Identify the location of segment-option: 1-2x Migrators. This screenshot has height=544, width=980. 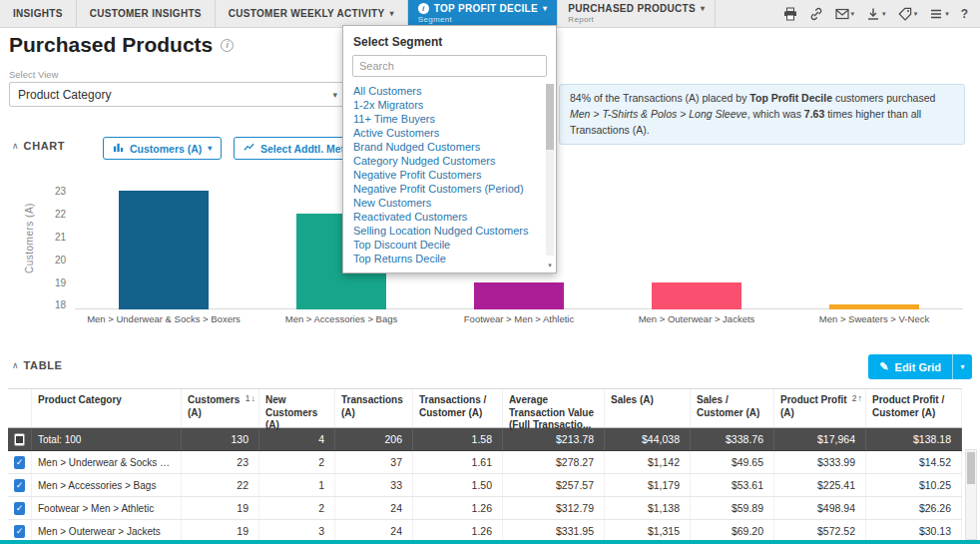
(449, 105).